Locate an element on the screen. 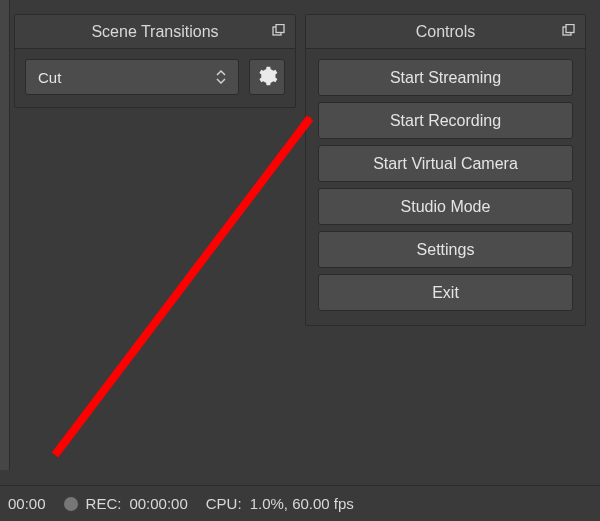 The height and width of the screenshot is (521, 600). start-virtual-camera-button: Start Virtual Camera is located at coordinates (446, 164).